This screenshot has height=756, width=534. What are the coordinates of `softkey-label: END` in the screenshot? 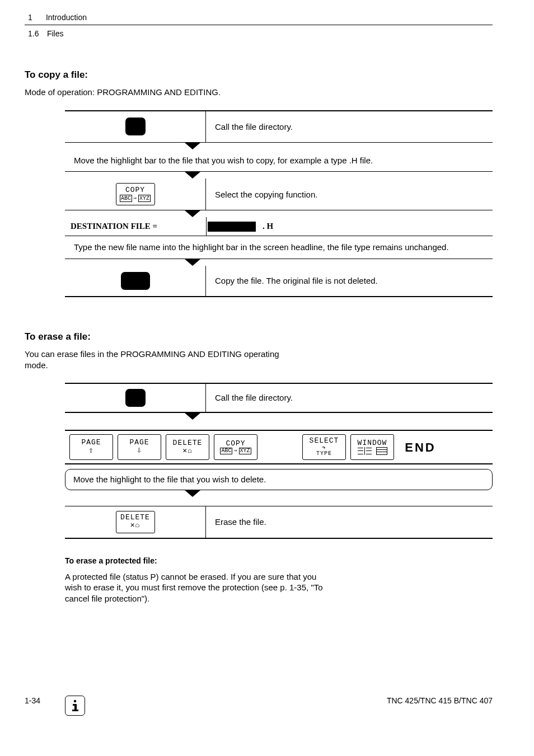 It's located at (420, 448).